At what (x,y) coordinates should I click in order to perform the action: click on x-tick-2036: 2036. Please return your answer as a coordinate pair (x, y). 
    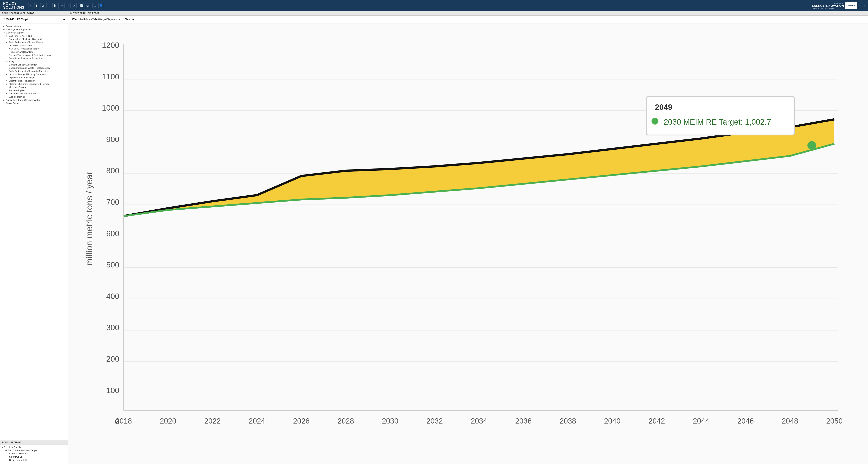
    Looking at the image, I should click on (524, 421).